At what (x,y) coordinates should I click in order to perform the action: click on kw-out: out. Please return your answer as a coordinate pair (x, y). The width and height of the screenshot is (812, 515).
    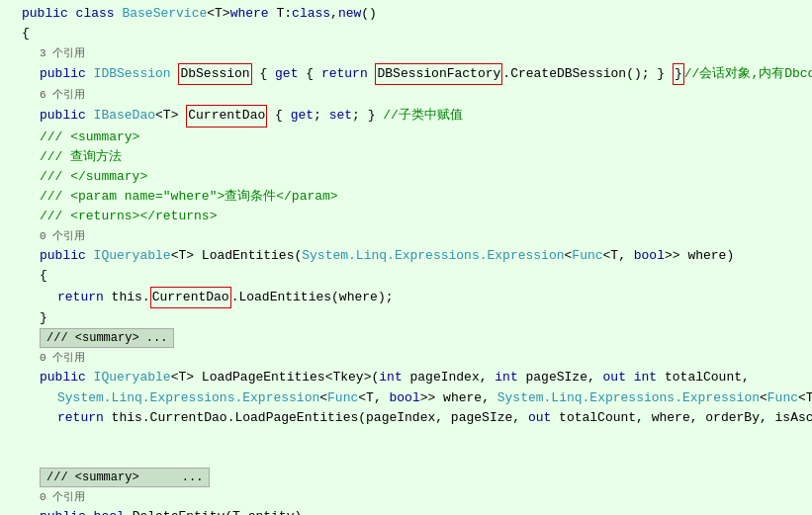
    Looking at the image, I should click on (619, 378).